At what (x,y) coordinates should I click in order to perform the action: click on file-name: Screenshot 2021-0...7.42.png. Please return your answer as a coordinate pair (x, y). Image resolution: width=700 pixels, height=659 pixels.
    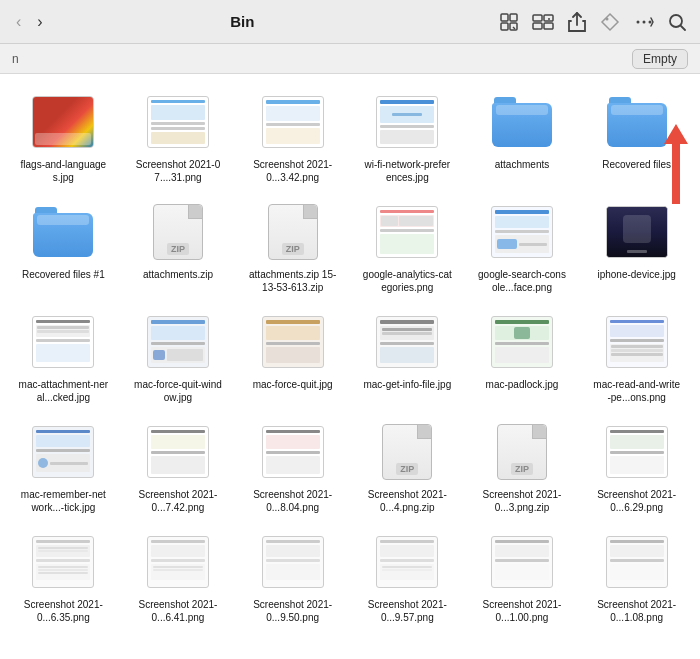
    Looking at the image, I should click on (178, 501).